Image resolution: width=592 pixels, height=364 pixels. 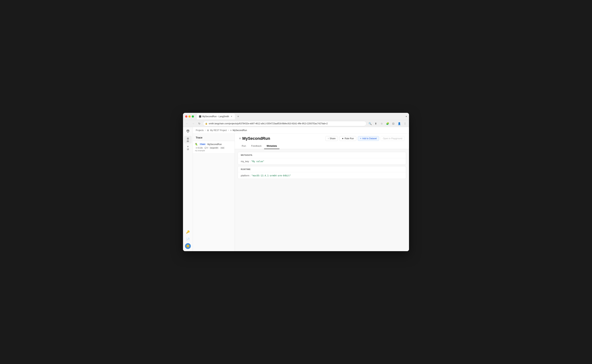 I want to click on traces-icon: ≡, so click(x=188, y=147).